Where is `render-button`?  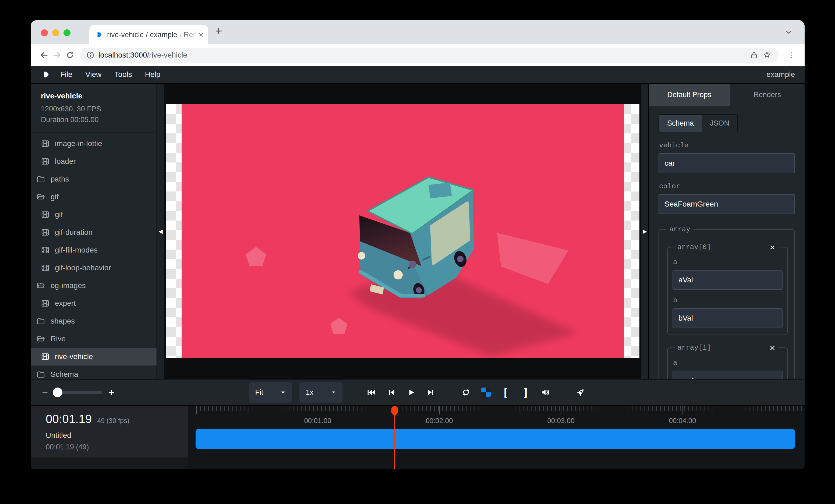
render-button is located at coordinates (581, 392).